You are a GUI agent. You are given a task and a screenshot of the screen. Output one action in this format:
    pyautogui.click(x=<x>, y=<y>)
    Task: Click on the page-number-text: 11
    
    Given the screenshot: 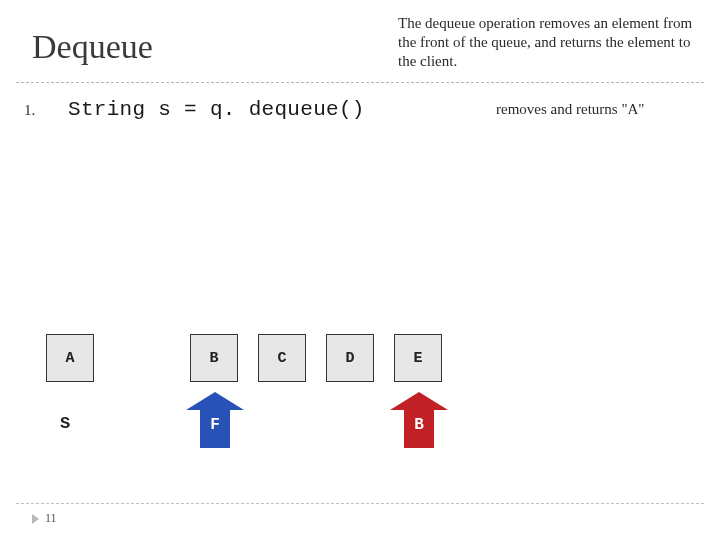 What is the action you would take?
    pyautogui.click(x=51, y=518)
    